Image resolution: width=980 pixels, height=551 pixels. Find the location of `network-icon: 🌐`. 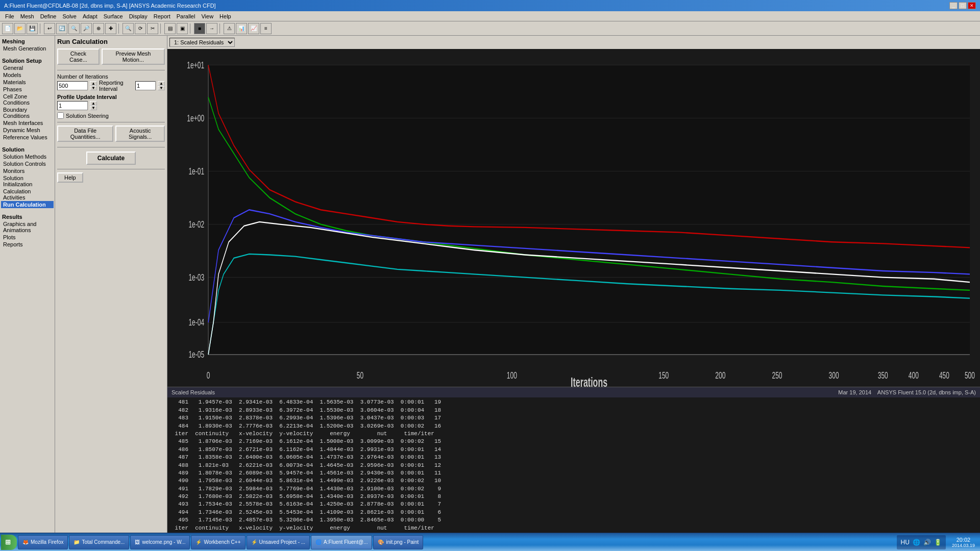

network-icon: 🌐 is located at coordinates (917, 542).